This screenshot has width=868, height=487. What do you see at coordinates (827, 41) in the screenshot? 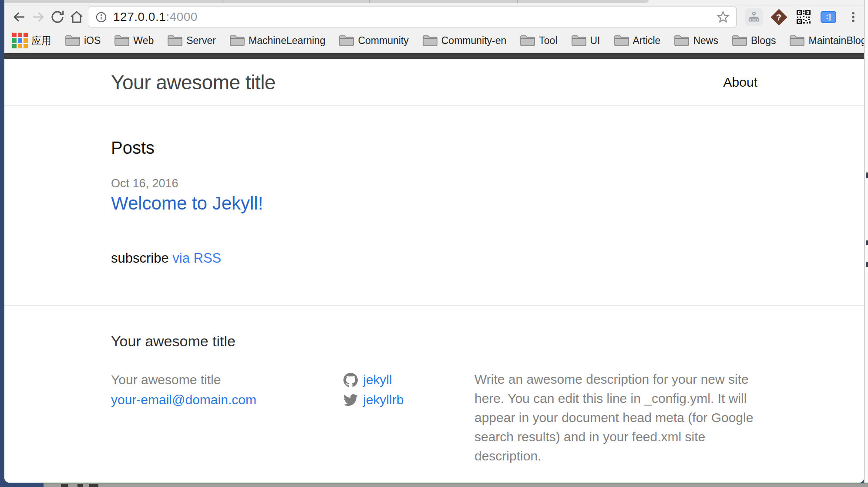
I see `bookmark-folder-maintainblog: MaintainBlog` at bounding box center [827, 41].